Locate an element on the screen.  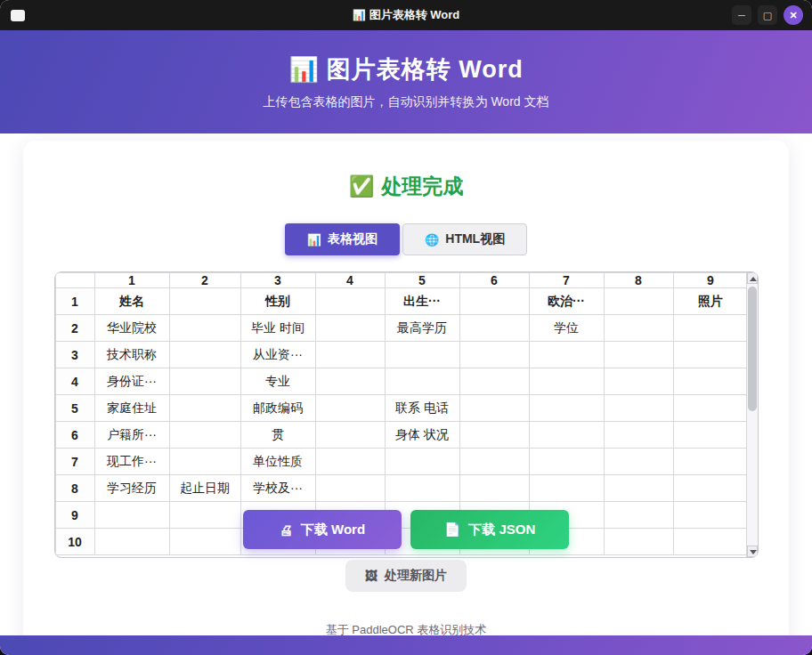
tab-table-view: 📊 表格视图 is located at coordinates (342, 239).